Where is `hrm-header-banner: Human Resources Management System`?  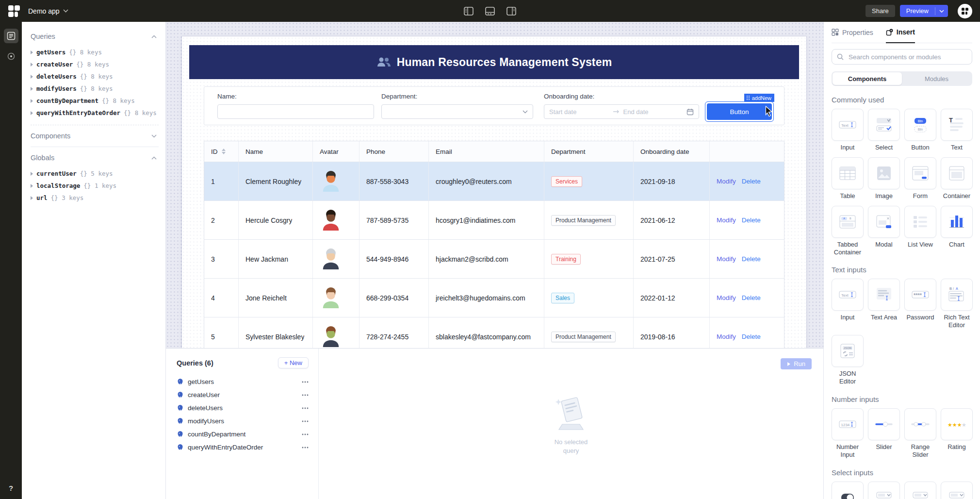 hrm-header-banner: Human Resources Management System is located at coordinates (494, 62).